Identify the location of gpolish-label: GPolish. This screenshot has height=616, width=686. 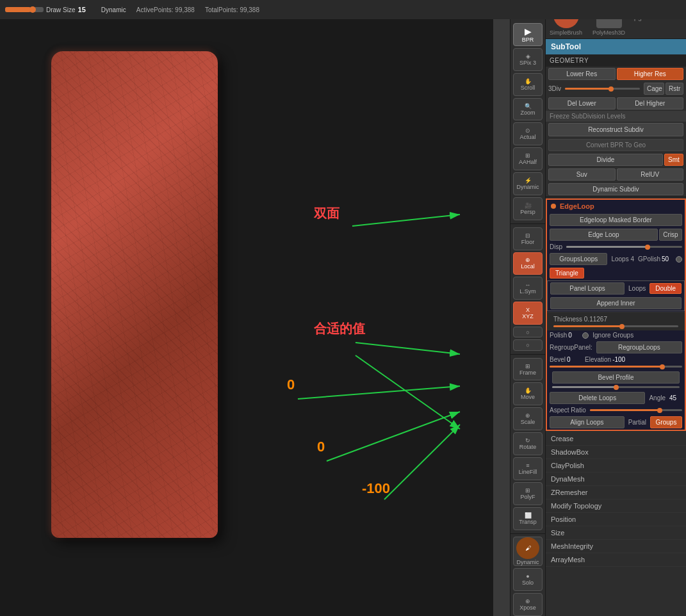
(649, 259).